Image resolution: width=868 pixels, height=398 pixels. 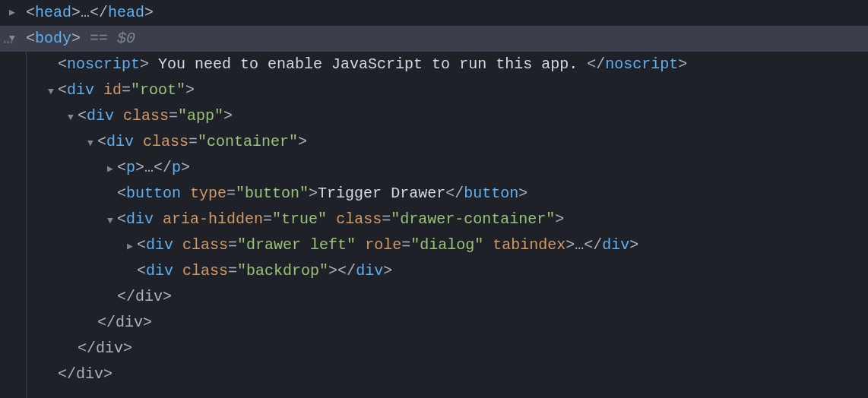 What do you see at coordinates (434, 245) in the screenshot?
I see `dom-line-div-drawer-left: ▶<div class="drawer left" role="dialog" …` at bounding box center [434, 245].